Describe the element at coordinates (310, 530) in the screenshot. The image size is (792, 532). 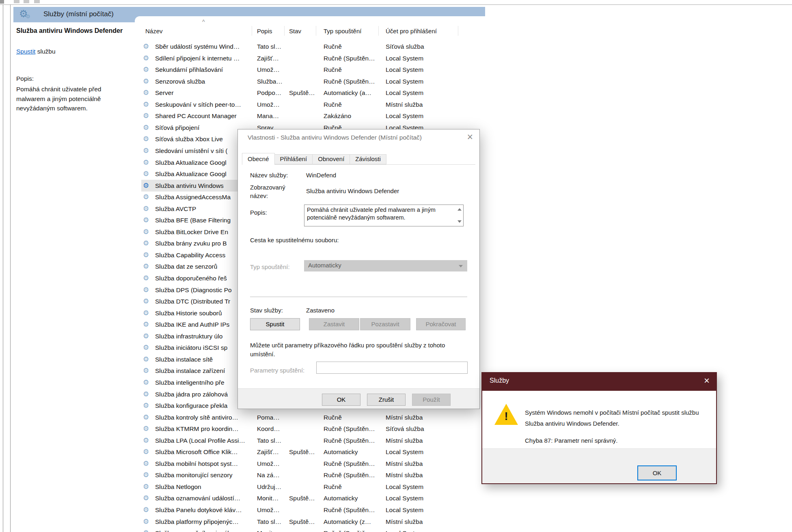
I see `table-row: ⚙Služba prezenčního signálu …Monit…Ručně…` at that location.